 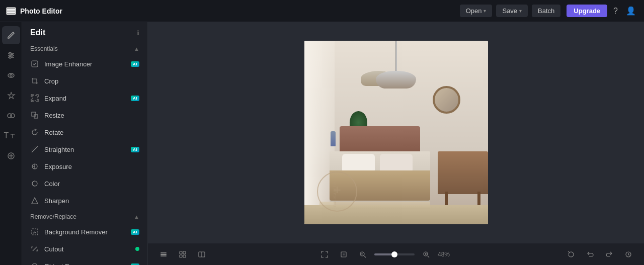 What do you see at coordinates (85, 264) in the screenshot?
I see `object-eraser-label: Object Eraser` at bounding box center [85, 264].